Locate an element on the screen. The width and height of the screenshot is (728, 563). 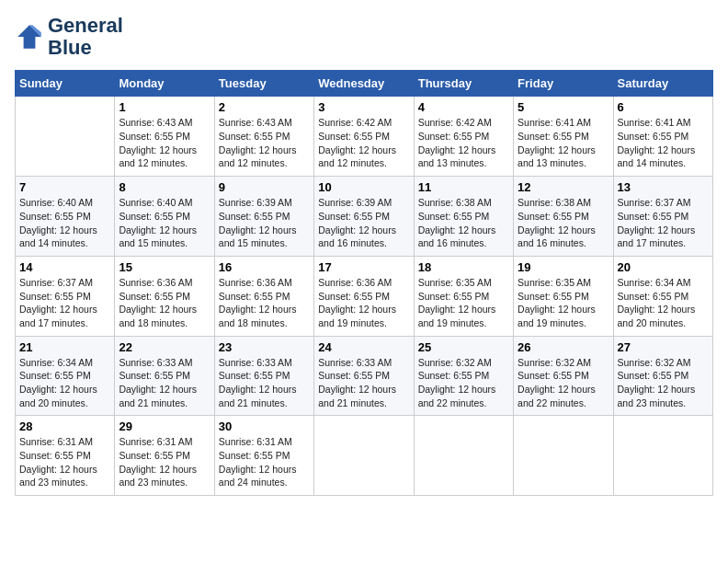
day-cell: 28Sunrise: 6:31 AM Sunset: 6:55 PM Dayli… is located at coordinates (65, 456).